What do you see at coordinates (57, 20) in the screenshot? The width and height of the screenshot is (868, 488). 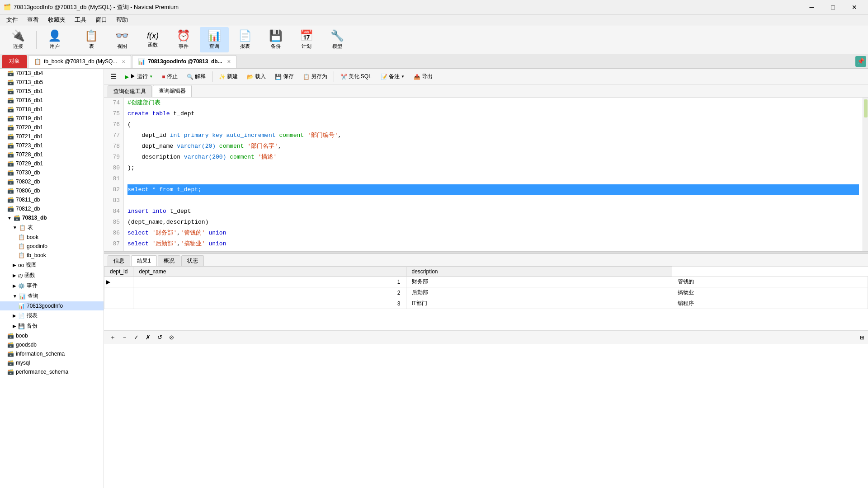 I see `menu-favorites: 收藏夹` at bounding box center [57, 20].